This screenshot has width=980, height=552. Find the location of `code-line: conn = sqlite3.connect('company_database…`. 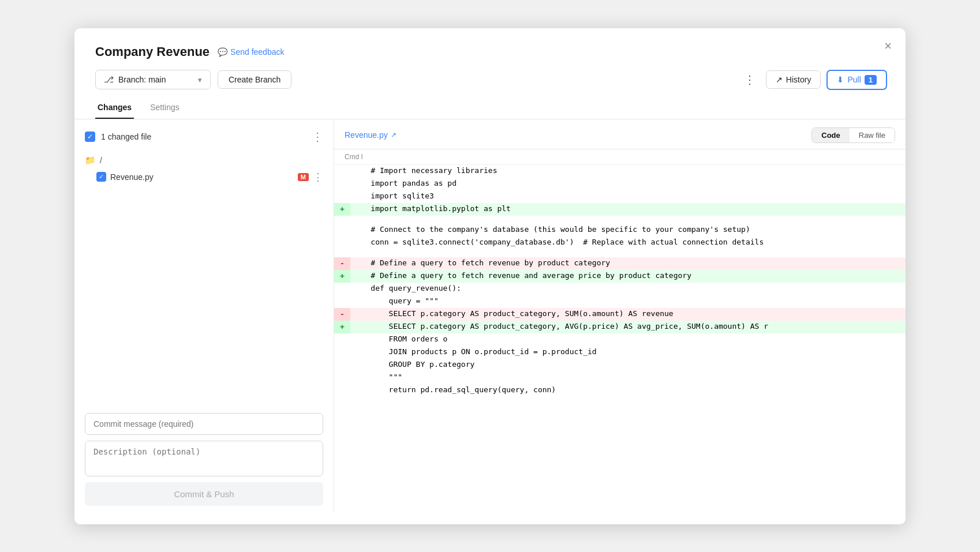

code-line: conn = sqlite3.connect('company_database… is located at coordinates (620, 243).